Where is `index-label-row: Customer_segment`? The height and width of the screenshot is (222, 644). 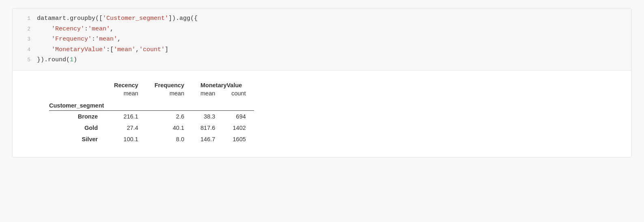
index-label-row: Customer_segment is located at coordinates (152, 106).